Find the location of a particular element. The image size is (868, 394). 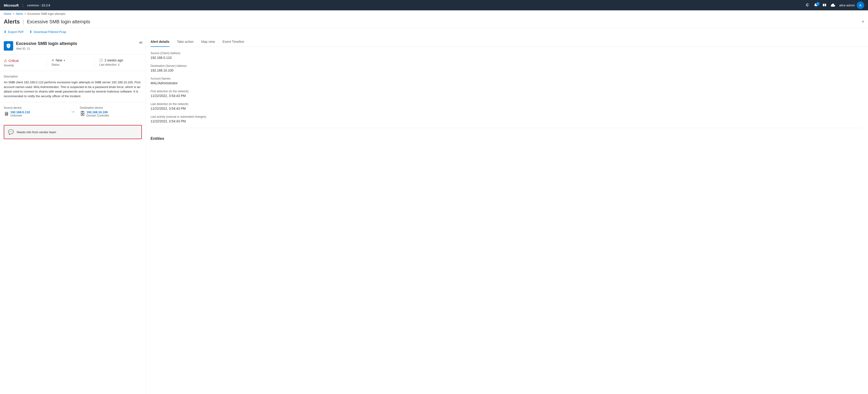

comment-box: 💬 Needs info from vendor team is located at coordinates (73, 132).